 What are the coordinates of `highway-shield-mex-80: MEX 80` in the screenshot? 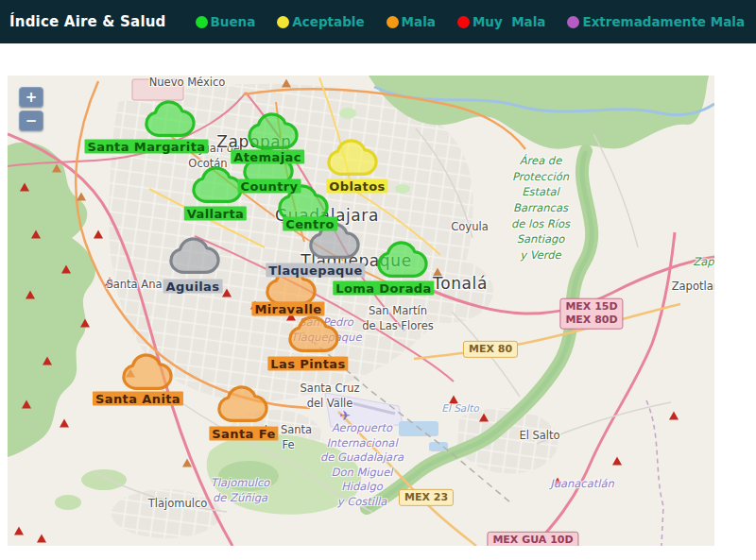 It's located at (490, 349).